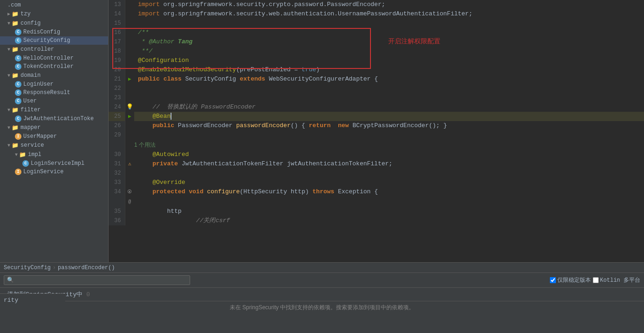  Describe the element at coordinates (54, 110) in the screenshot. I see `sidebar-item-filter: ▼ 📁 filter` at that location.